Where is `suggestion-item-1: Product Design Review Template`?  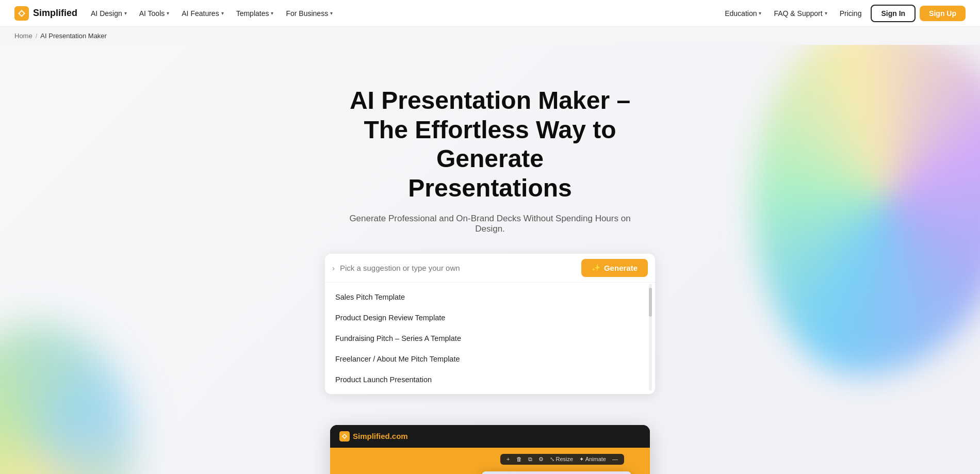 suggestion-item-1: Product Design Review Template is located at coordinates (490, 318).